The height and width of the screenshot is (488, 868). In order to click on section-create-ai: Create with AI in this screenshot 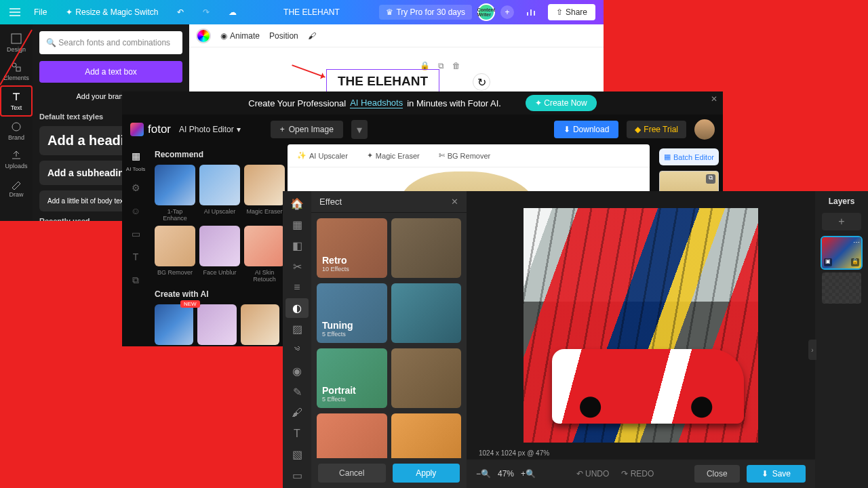, I will do `click(217, 294)`.